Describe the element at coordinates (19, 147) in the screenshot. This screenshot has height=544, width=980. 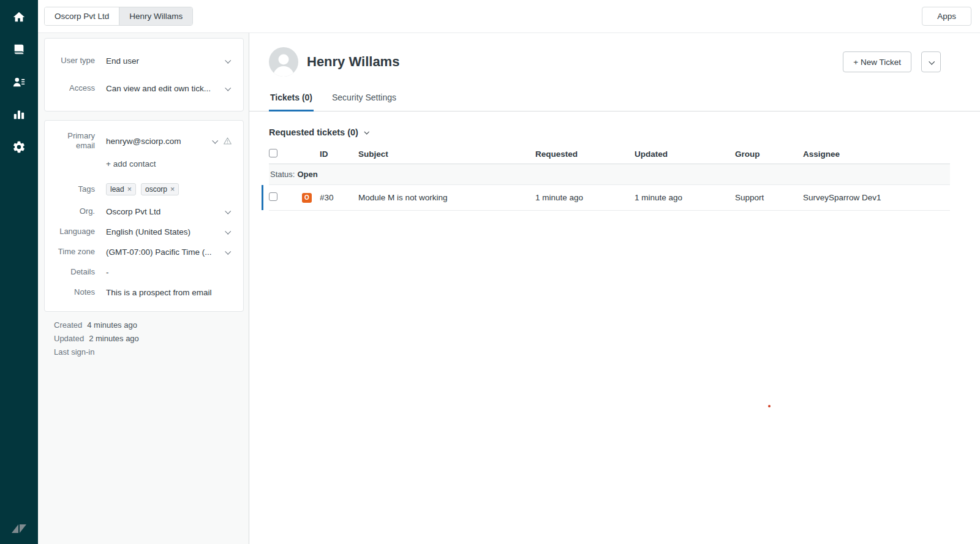
I see `settings-icon` at that location.